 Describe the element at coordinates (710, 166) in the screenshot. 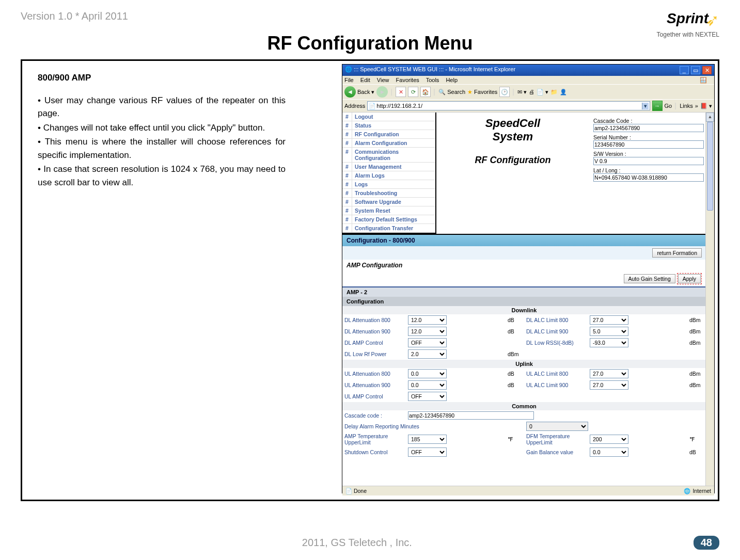

I see `scroll-thumb` at that location.